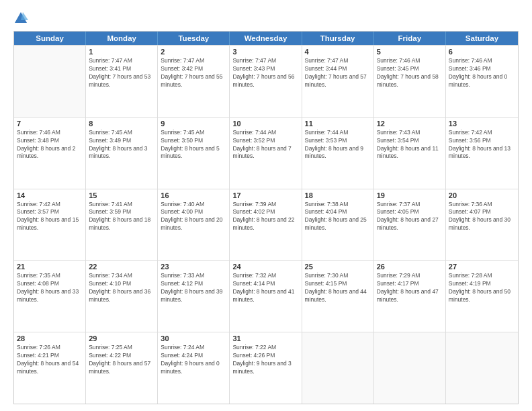 The width and height of the screenshot is (532, 411). What do you see at coordinates (266, 38) in the screenshot?
I see `calendar-header-cell: Wednesday` at bounding box center [266, 38].